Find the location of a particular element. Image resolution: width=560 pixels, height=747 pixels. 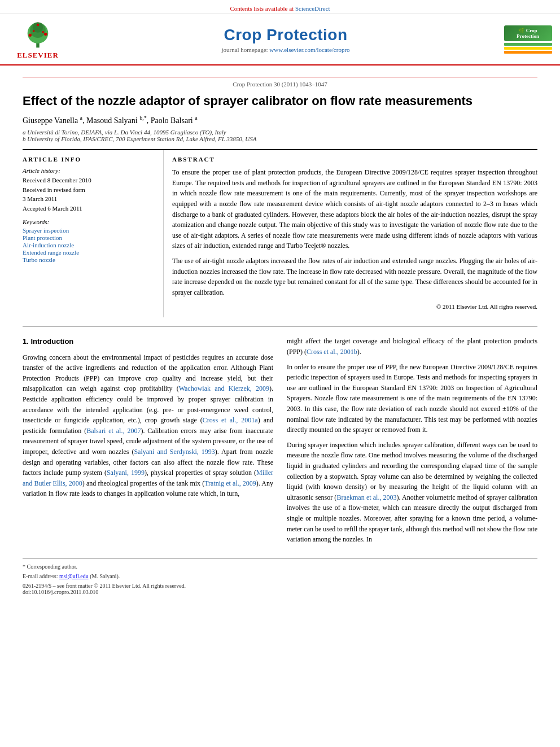

journal-logo-right: 🌿 Crop Protection is located at coordinates (528, 40).